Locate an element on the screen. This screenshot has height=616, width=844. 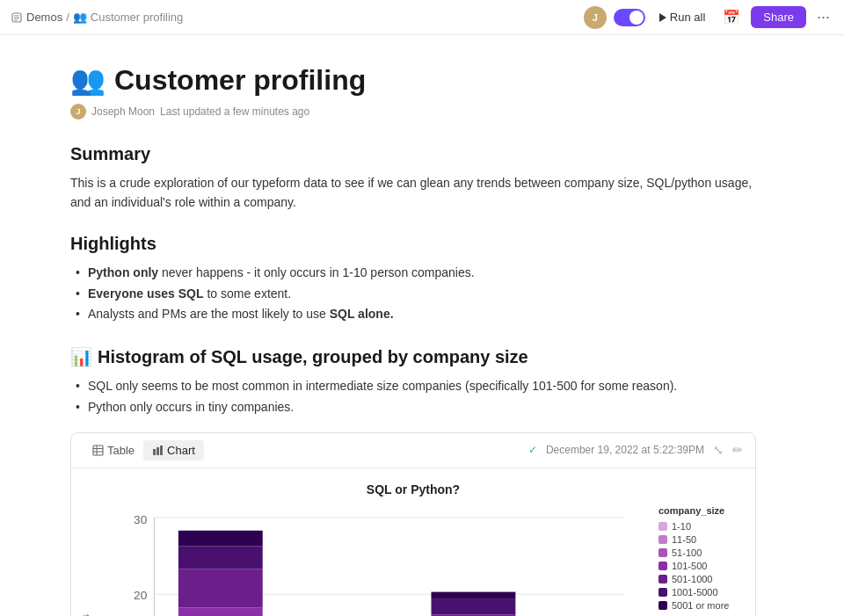
user-avatar: J is located at coordinates (595, 18).